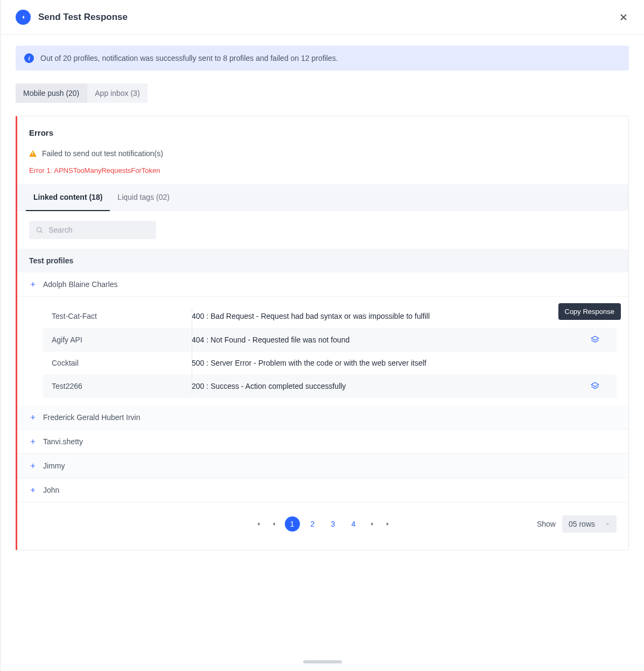 Image resolution: width=644 pixels, height=671 pixels. Describe the element at coordinates (330, 363) in the screenshot. I see `response-row: Cocktail 500 : Server Error - Problem wi…` at that location.